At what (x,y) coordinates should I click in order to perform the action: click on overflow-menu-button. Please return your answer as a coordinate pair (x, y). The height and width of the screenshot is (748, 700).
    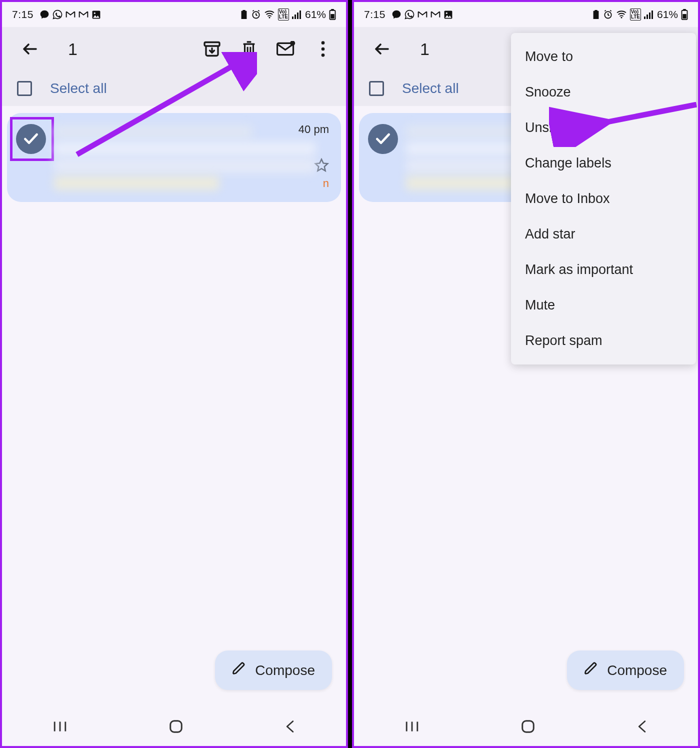
    Looking at the image, I should click on (323, 49).